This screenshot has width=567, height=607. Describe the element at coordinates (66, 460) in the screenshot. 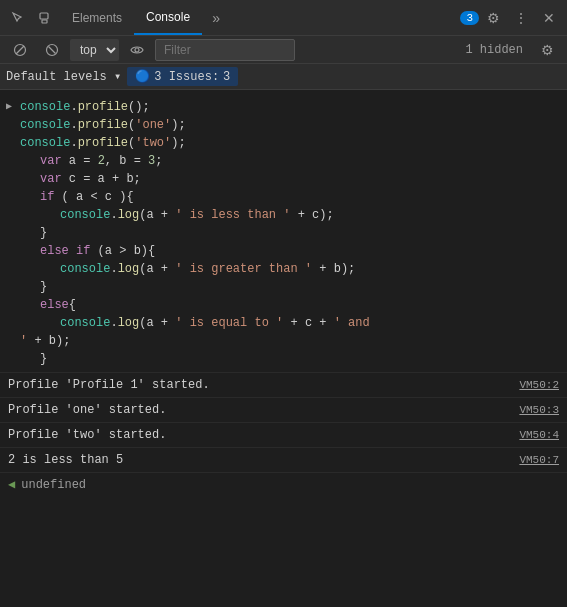

I see `output-msg-4: 2 is less than 5` at that location.